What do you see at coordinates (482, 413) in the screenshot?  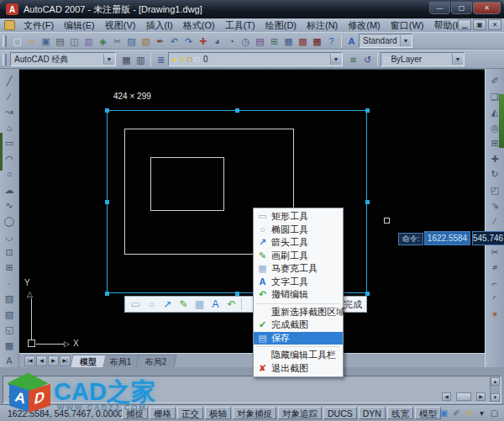 I see `status-menu-arrow-icon: ▾` at bounding box center [482, 413].